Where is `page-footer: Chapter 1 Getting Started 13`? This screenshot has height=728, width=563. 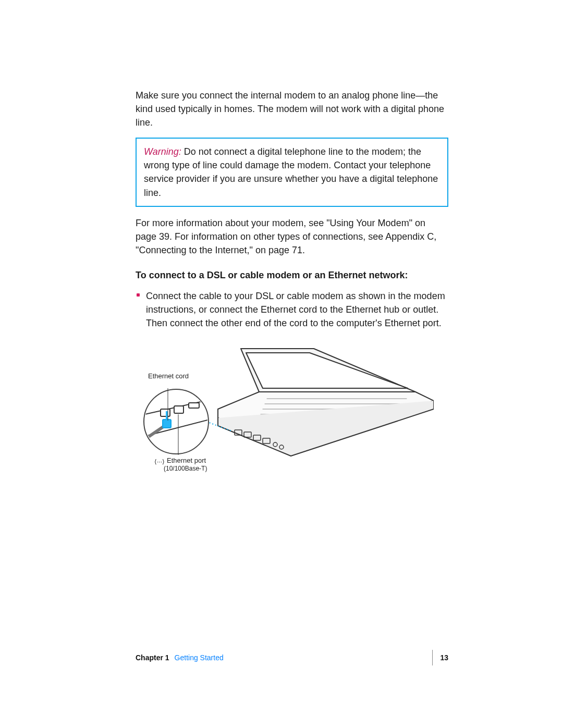 page-footer: Chapter 1 Getting Started 13 is located at coordinates (292, 658).